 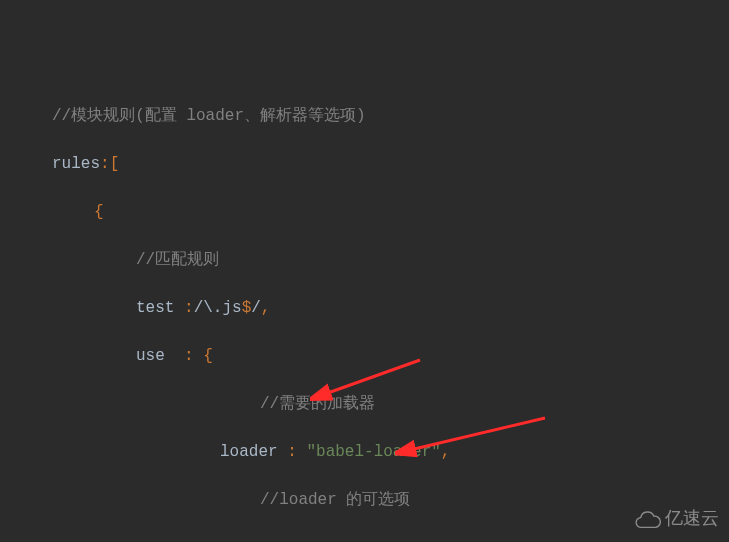 What do you see at coordinates (364, 500) in the screenshot?
I see `code-comment: //loader 的可选项` at bounding box center [364, 500].